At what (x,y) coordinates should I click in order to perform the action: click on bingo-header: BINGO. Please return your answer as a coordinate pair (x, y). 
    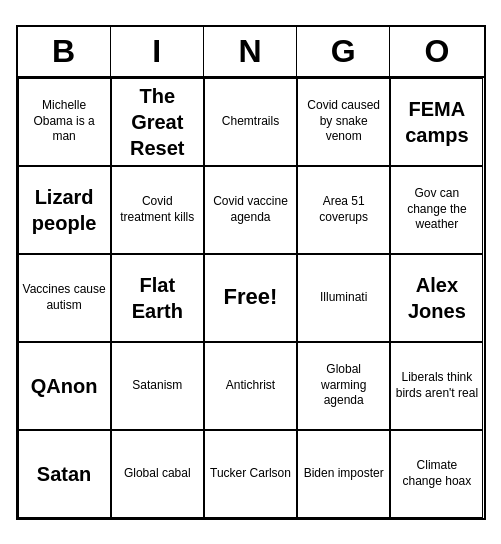
    Looking at the image, I should click on (251, 52).